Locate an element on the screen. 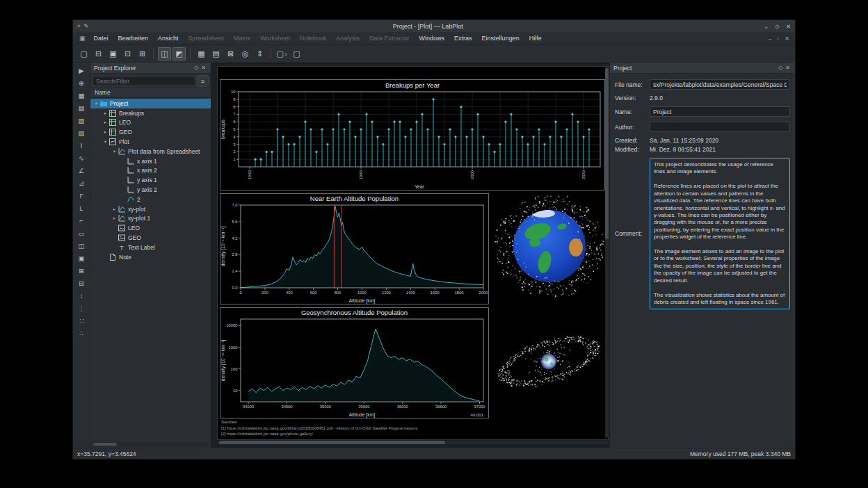  zoom-button: ◎ is located at coordinates (245, 54).